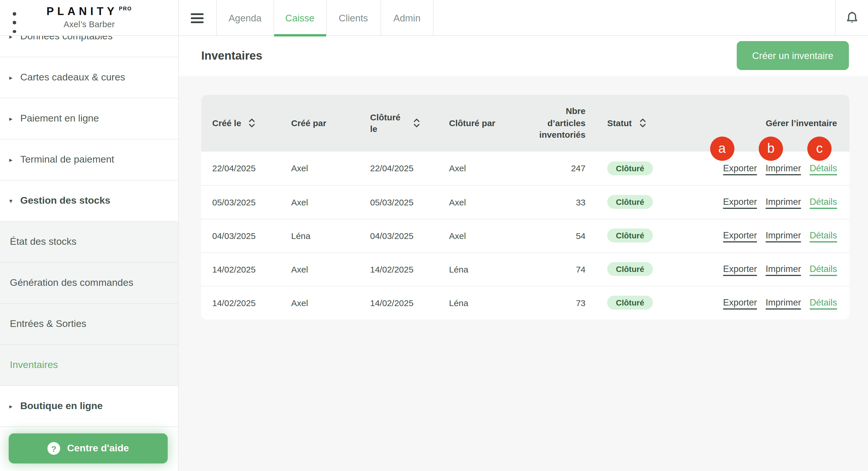 This screenshot has width=868, height=471. What do you see at coordinates (59, 119) in the screenshot?
I see `sidebar-item-label: Paiement en ligne` at bounding box center [59, 119].